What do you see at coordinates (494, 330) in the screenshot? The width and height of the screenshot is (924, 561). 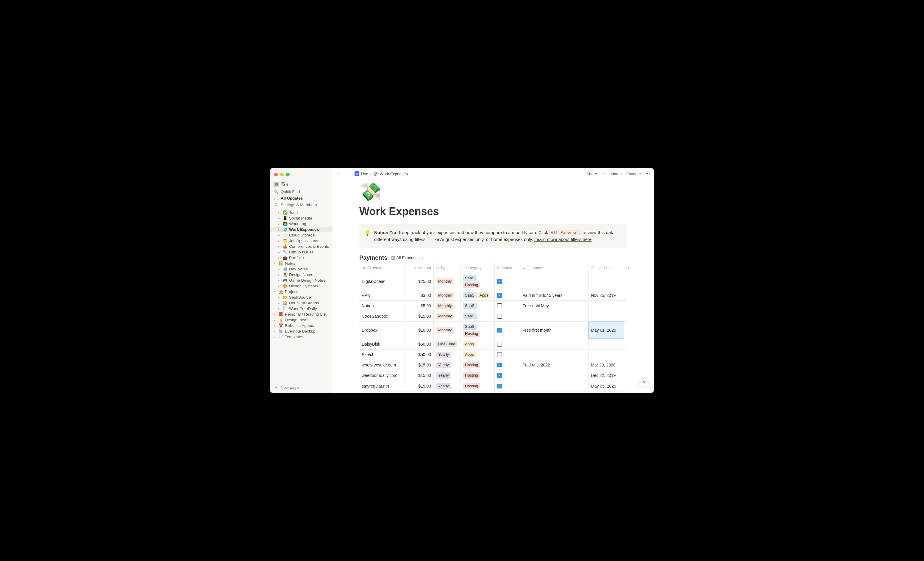 I see `table-row: Dropbox$10.00MonthlySaaSHosting✓Free fir…` at bounding box center [494, 330].